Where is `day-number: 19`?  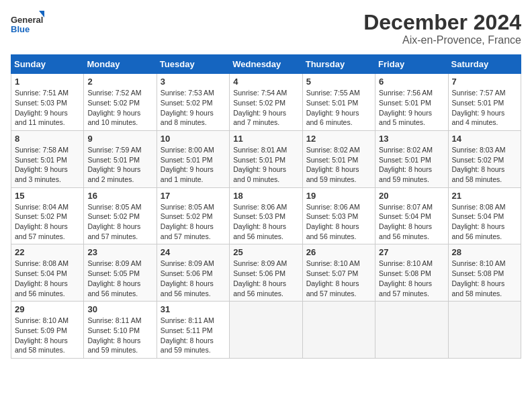 day-number: 19 is located at coordinates (339, 196).